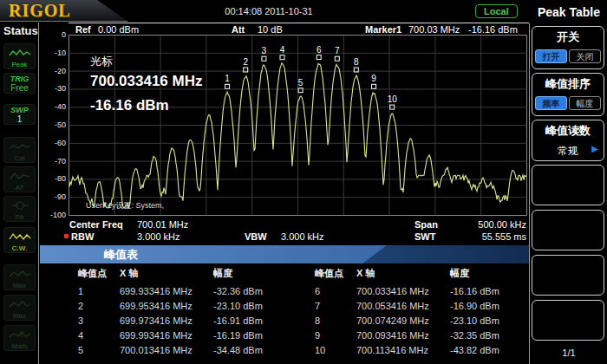  Describe the element at coordinates (383, 29) in the screenshot. I see `marker-label: Marker1` at that location.